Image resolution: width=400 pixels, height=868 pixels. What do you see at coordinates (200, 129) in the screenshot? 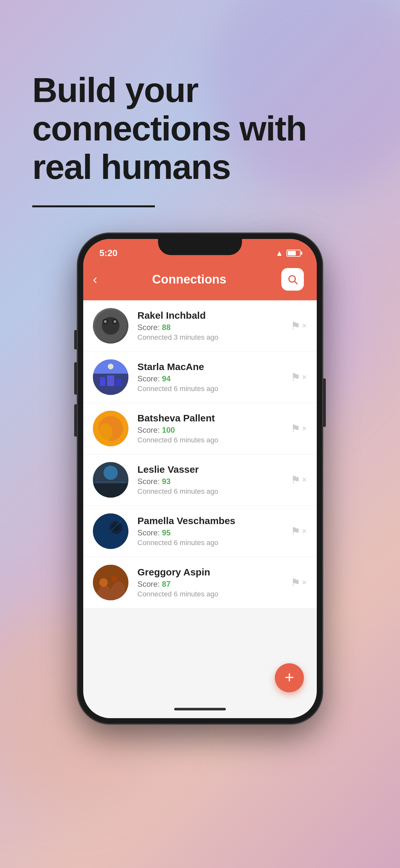
I see `hero-title: Build your connections with real humans` at bounding box center [200, 129].